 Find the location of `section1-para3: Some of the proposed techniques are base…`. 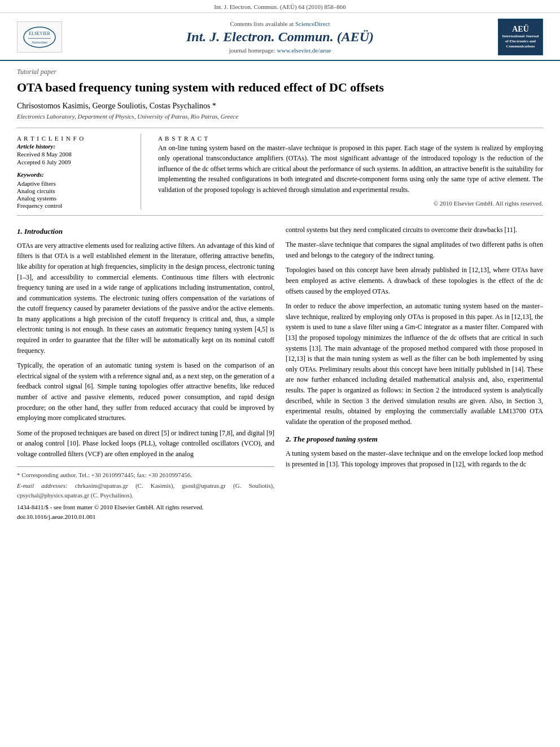

section1-para3: Some of the proposed techniques are base… is located at coordinates (146, 444).